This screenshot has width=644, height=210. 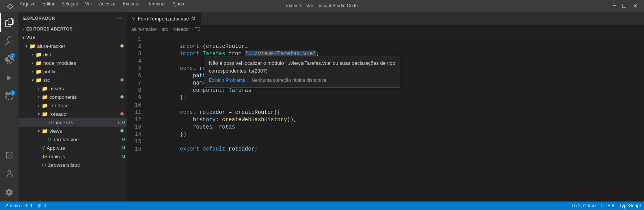 What do you see at coordinates (73, 156) in the screenshot?
I see `tree-item-main-js: JS main.js M` at bounding box center [73, 156].